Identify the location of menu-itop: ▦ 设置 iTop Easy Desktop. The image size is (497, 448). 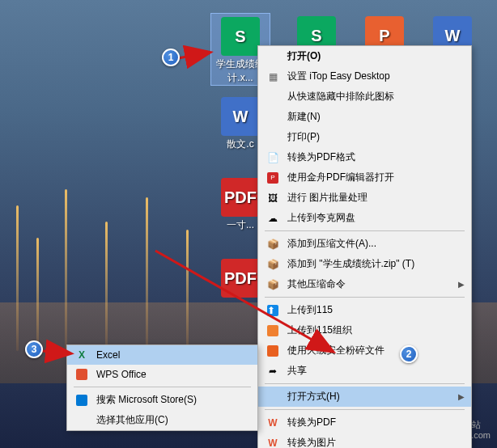
(364, 76).